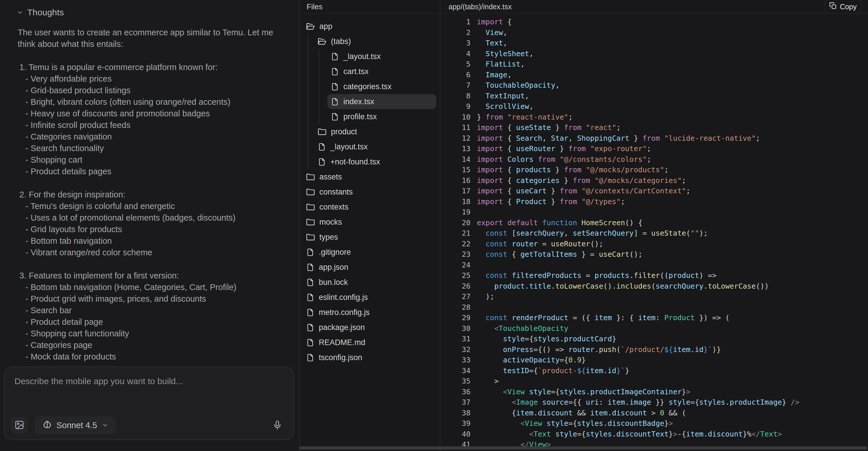 Image resolution: width=868 pixels, height=451 pixels. I want to click on code-line: import { Product } from "@/types";, so click(638, 202).